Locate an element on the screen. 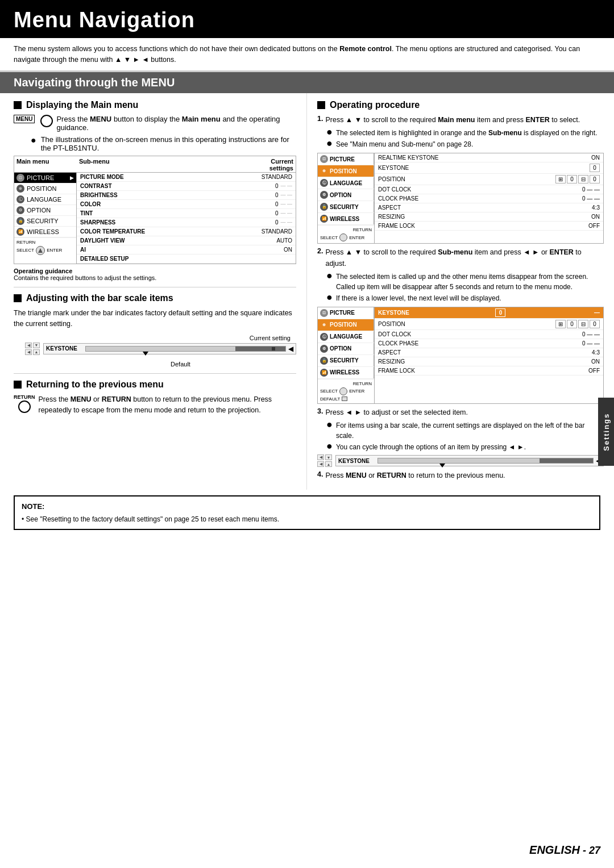  return-desc-row: RETURN Press the MENU or RETURN button t… is located at coordinates (155, 406).